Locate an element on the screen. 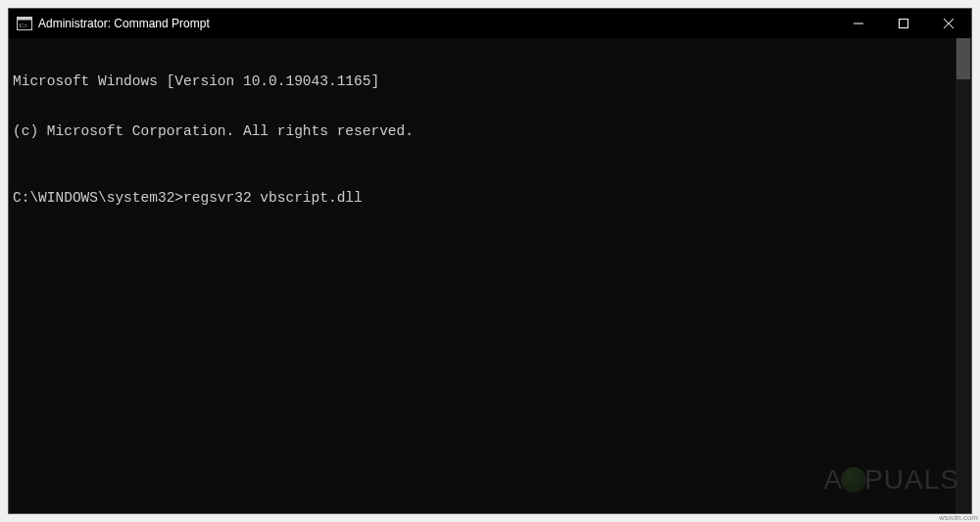 This screenshot has width=980, height=522. svg-text: C:\ is located at coordinates (24, 25).